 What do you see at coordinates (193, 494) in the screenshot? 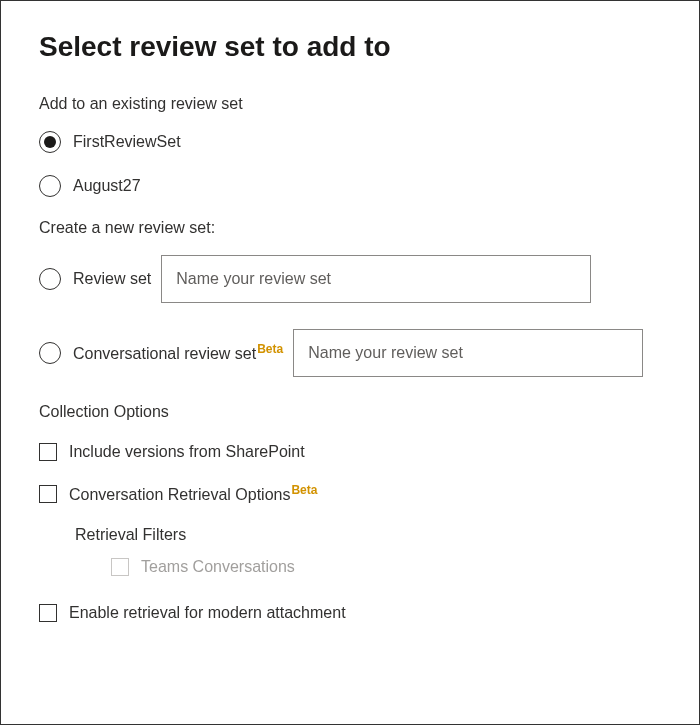
I see `checkbox-label-conversation-retrieval: Conversation Retrieval OptionsBeta` at bounding box center [193, 494].